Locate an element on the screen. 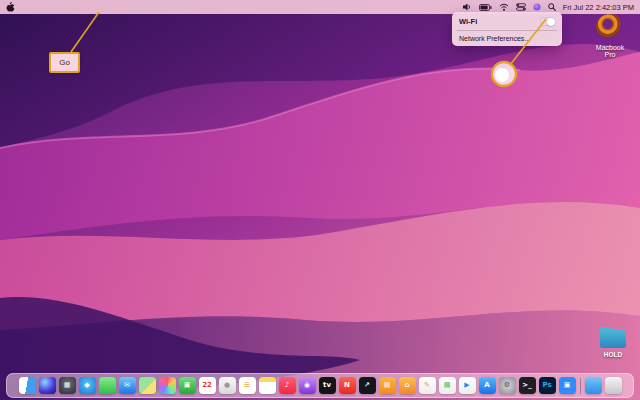 Image resolution: width=640 pixels, height=400 pixels. menu-bar-clock: Fri Jul 22 2:42:03 PM is located at coordinates (598, 8).